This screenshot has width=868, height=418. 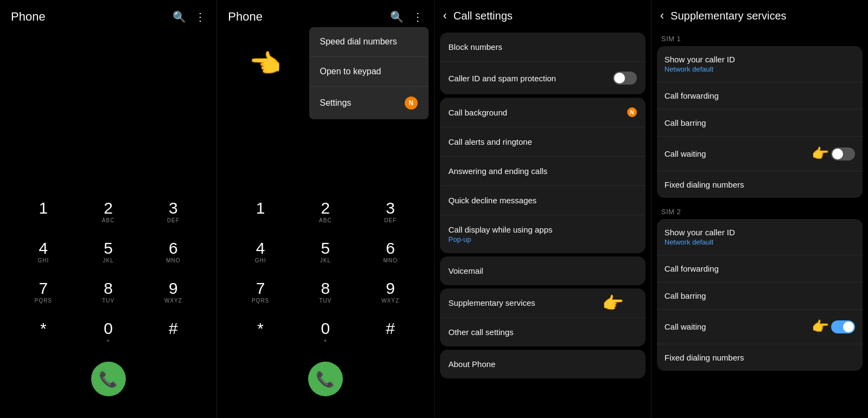 I want to click on menu-item-settings: Settings N, so click(x=369, y=103).